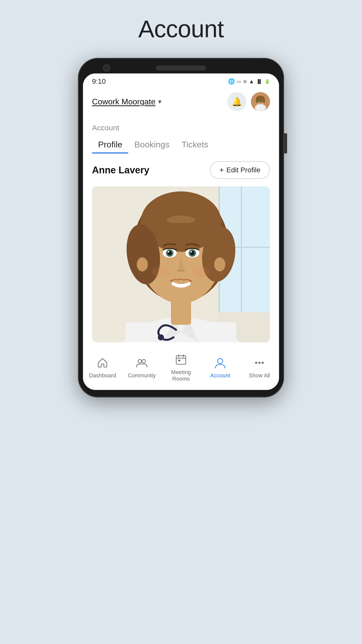 This screenshot has width=362, height=644. I want to click on status-icons: 🌐 ▭ ⊘ ▲ ▐▌ 🔋, so click(249, 82).